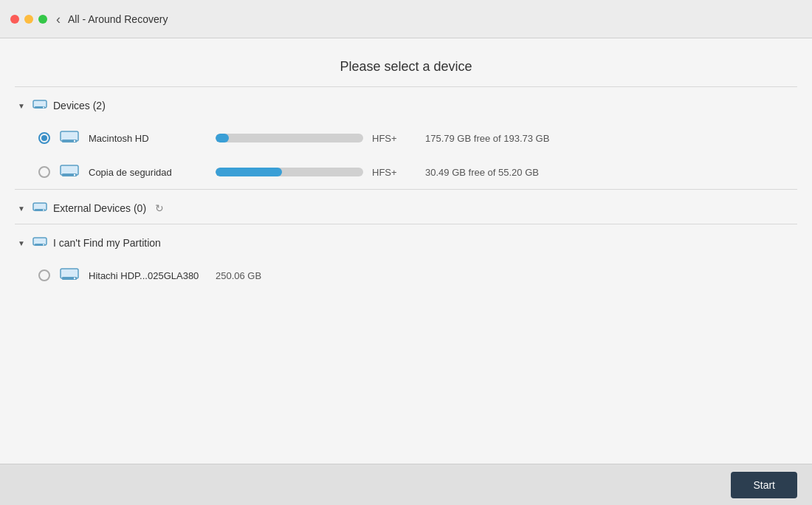  I want to click on storage-info: 175.79 GB free of 193.73 GB, so click(608, 139).